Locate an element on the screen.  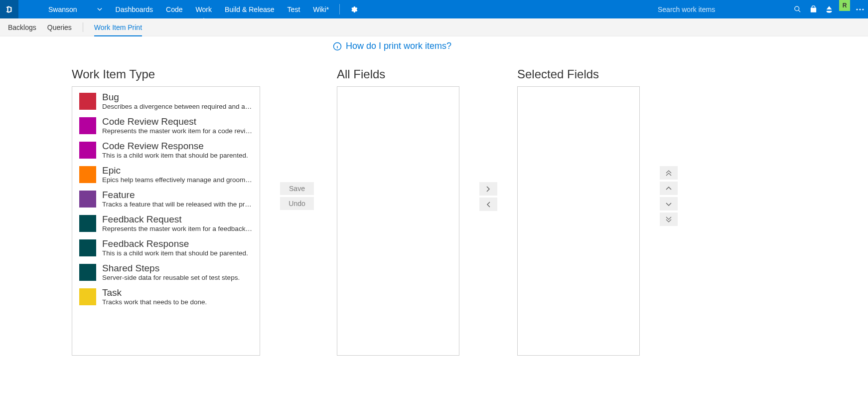
move-top-button is located at coordinates (669, 173).